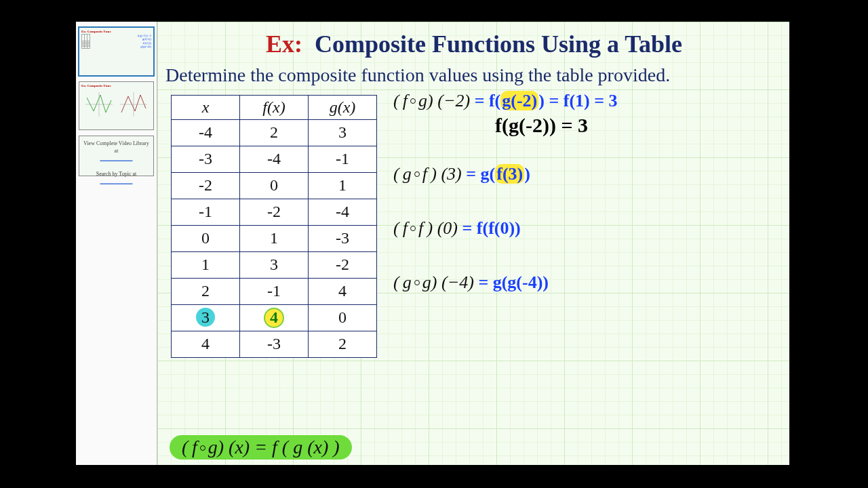  I want to click on slide-thumbnail-2: Ex: Composite Func, so click(117, 106).